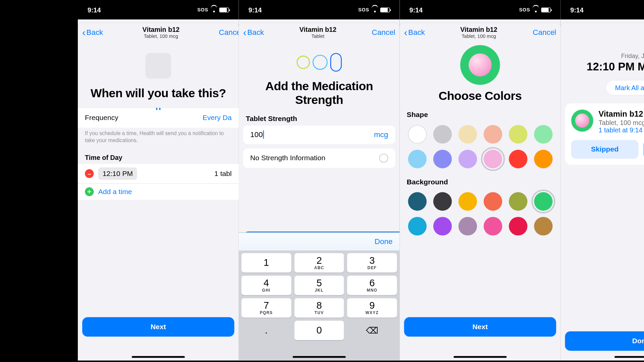 The image size is (644, 362). I want to click on page-title: When will you take this?, so click(158, 93).